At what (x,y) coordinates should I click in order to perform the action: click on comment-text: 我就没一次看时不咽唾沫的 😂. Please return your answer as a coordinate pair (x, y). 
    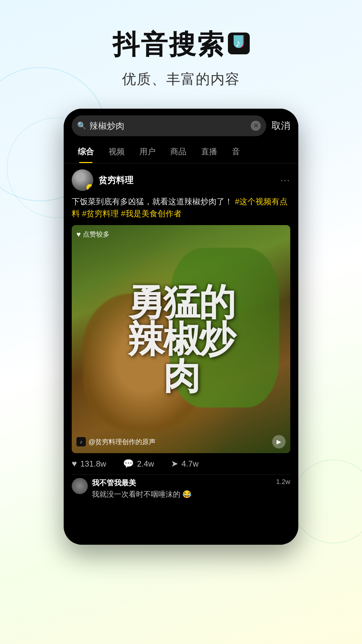
    Looking at the image, I should click on (182, 494).